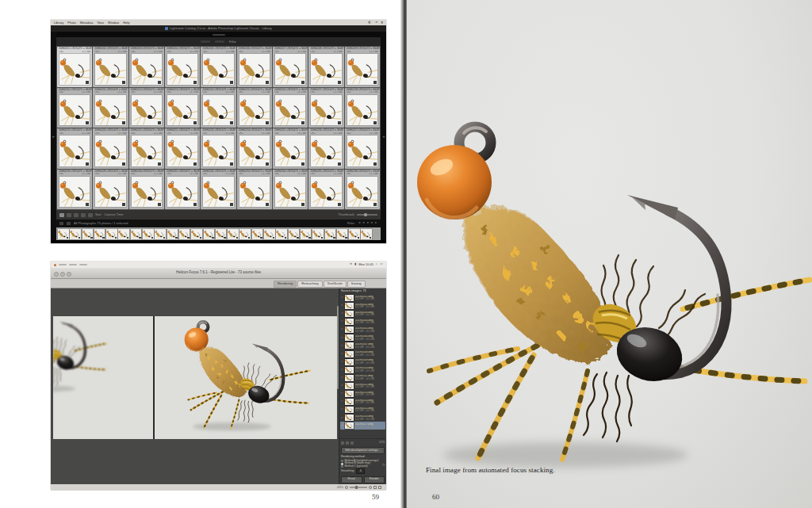 The width and height of the screenshot is (812, 508). Describe the element at coordinates (380, 487) in the screenshot. I see `actual-size-icon` at that location.